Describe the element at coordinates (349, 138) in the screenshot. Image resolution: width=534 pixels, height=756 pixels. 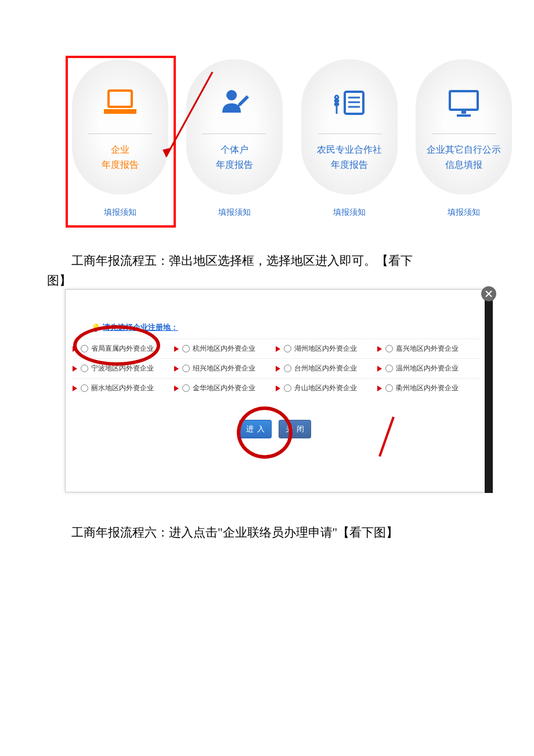
I see `card-coop: 农民专业合作社年度报告 填报须知` at that location.